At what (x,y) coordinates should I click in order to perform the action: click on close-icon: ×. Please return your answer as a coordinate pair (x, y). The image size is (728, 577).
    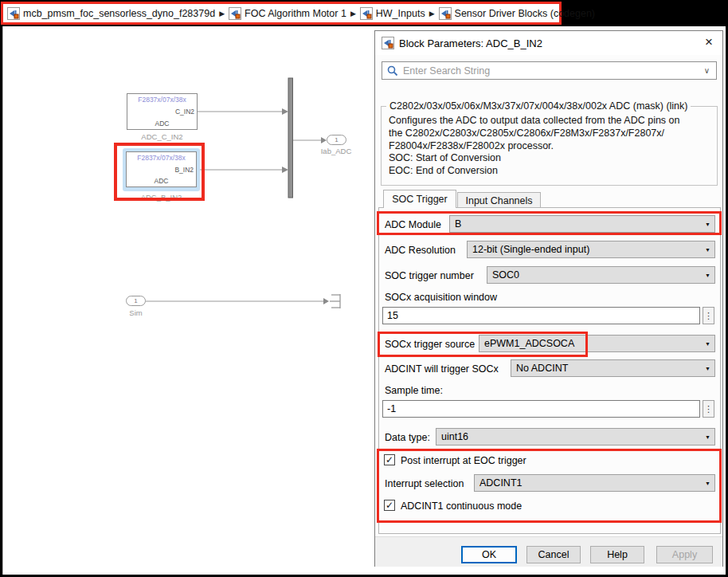
    Looking at the image, I should click on (709, 42).